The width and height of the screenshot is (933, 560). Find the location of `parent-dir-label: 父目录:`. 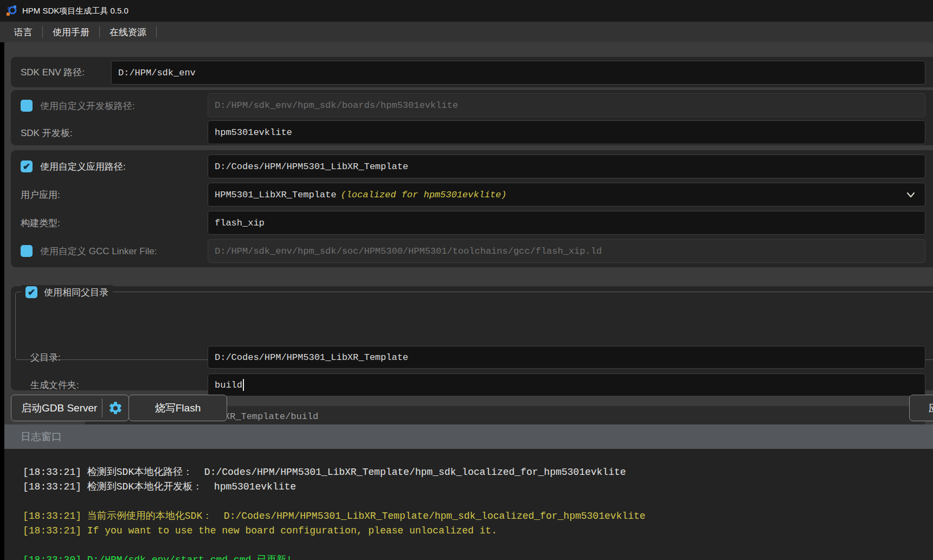

parent-dir-label: 父目录: is located at coordinates (46, 358).